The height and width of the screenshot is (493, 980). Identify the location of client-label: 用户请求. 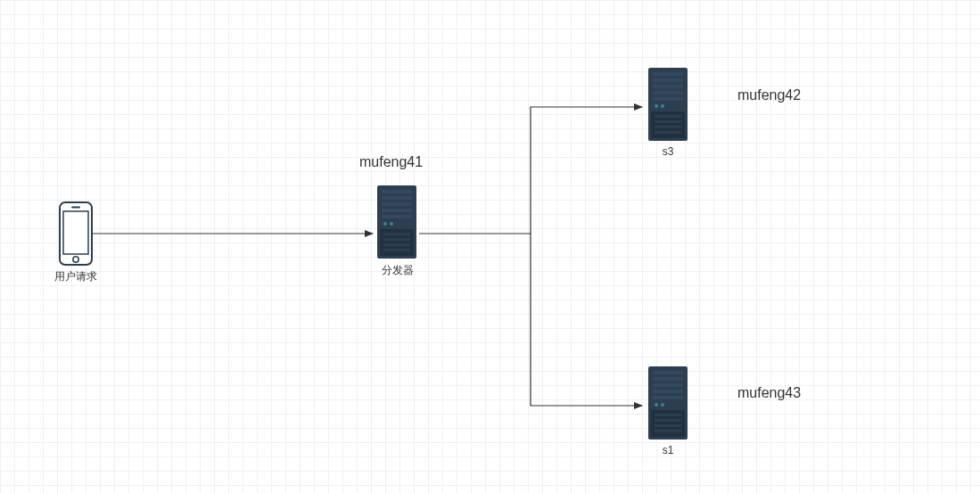
(76, 276).